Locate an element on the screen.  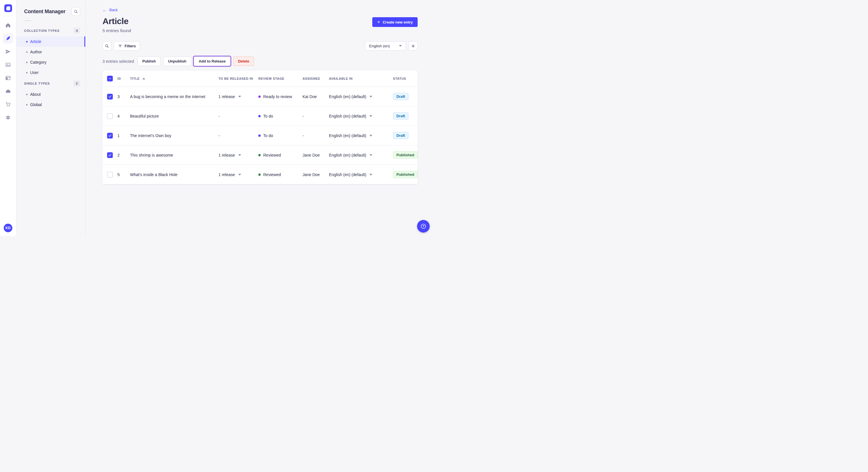
user-avatar: KD is located at coordinates (8, 228).